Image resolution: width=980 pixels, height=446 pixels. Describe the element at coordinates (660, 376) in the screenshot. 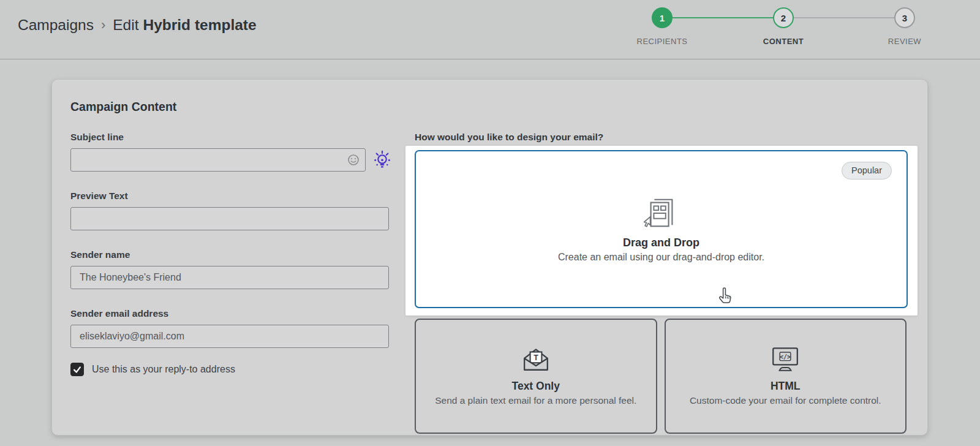

I see `secondary-options-row: T Text Only Send a plain text email for …` at that location.